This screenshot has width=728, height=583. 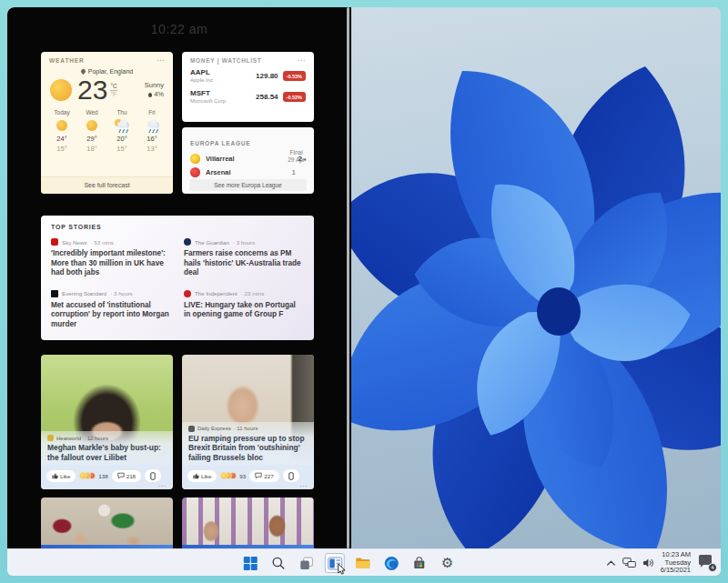 I want to click on task-view-button, so click(x=307, y=563).